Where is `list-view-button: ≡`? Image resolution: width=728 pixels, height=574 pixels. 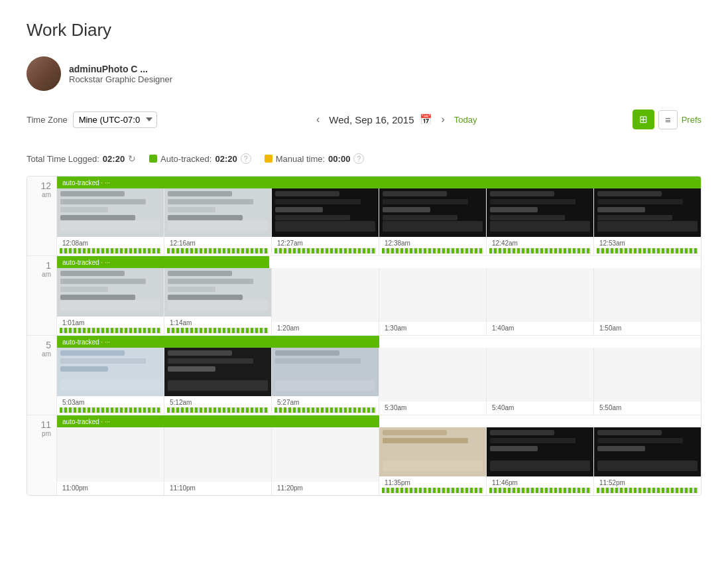 list-view-button: ≡ is located at coordinates (668, 119).